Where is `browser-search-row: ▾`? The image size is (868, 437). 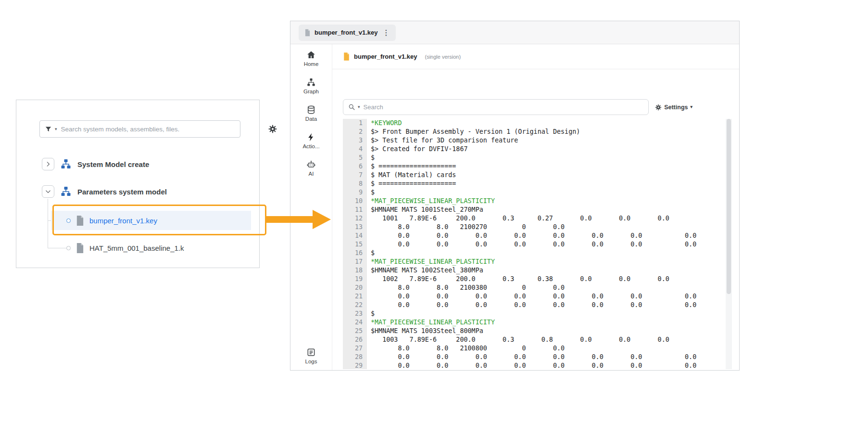
browser-search-row: ▾ is located at coordinates (149, 129).